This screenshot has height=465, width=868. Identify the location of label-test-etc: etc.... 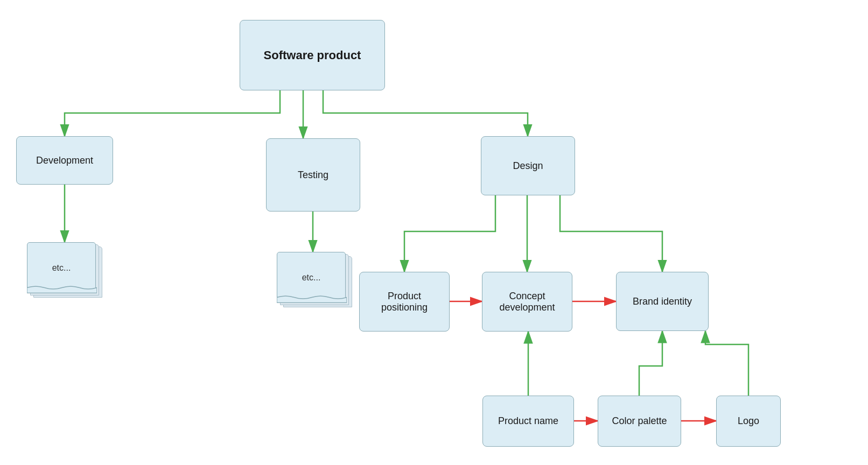
(311, 278).